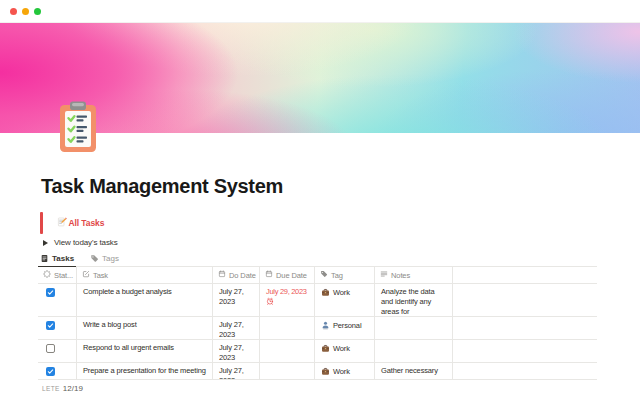 This screenshot has width=640, height=400. Describe the element at coordinates (38, 12) in the screenshot. I see `zoom-button` at that location.